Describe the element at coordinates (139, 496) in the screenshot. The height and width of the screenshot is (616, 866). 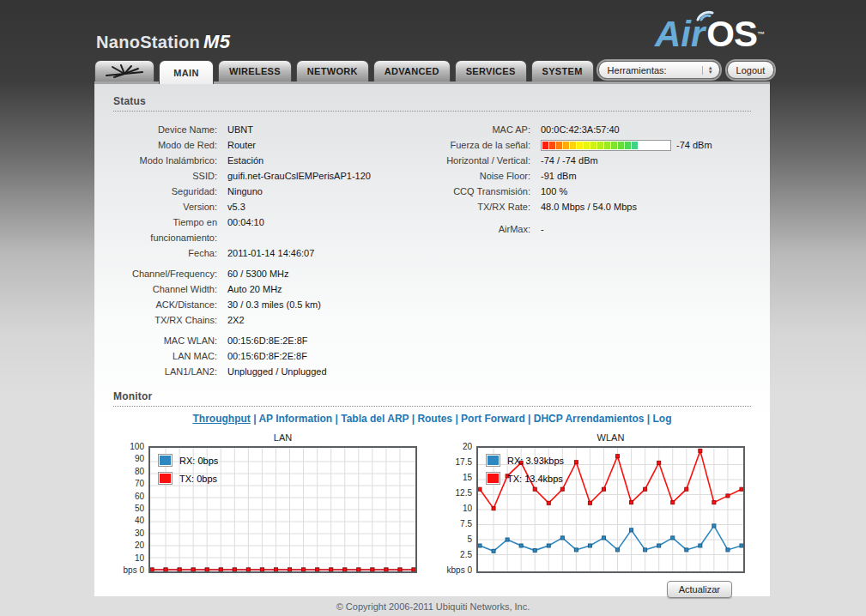
I see `y-axis-label: 60` at that location.